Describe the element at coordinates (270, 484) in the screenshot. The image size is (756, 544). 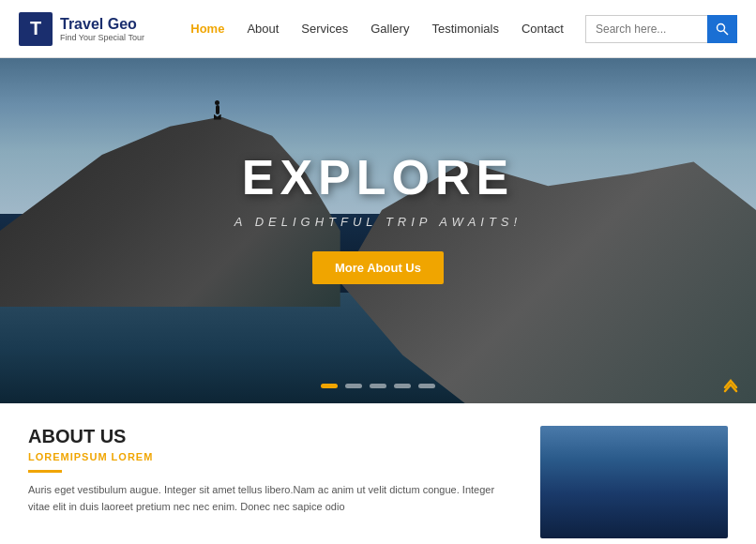
I see `about-text: ABOUT US LOREMIPSUM LOREM Auris eget ves…` at that location.